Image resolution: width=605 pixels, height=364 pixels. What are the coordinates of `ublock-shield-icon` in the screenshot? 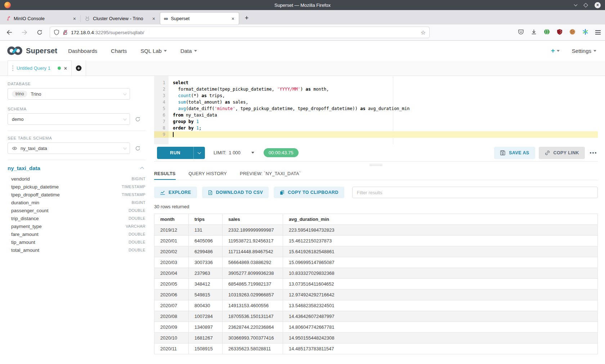 It's located at (560, 32).